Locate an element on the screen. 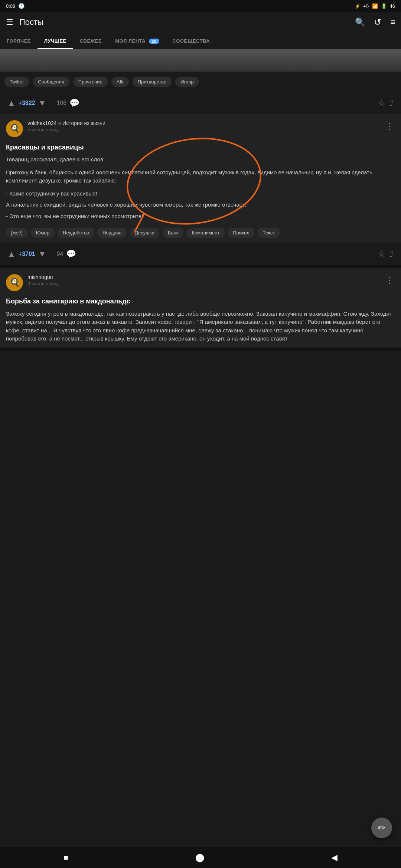 Image resolution: width=401 pixels, height=868 pixels. author-name: volchek1024 is located at coordinates (42, 123).